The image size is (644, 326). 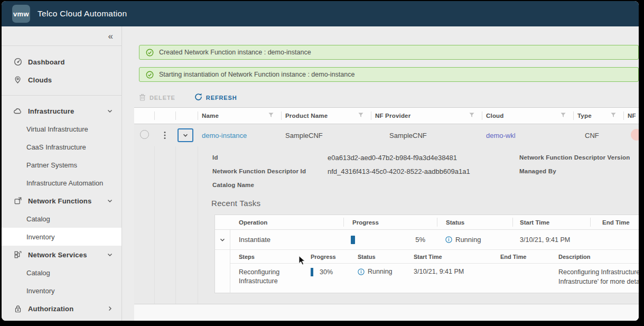 I want to click on tasks-column-operation: Operation, so click(x=286, y=222).